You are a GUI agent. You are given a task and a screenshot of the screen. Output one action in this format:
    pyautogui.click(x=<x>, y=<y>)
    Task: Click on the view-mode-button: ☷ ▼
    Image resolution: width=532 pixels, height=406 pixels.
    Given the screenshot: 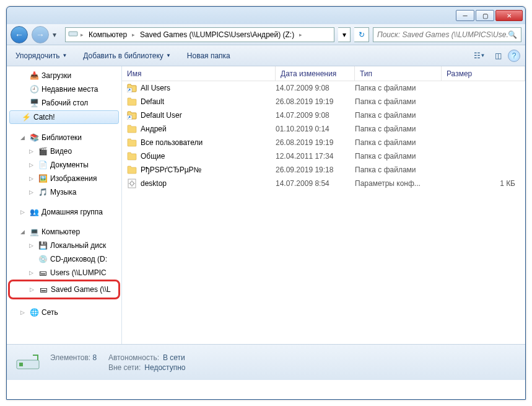 What is the action you would take?
    pyautogui.click(x=479, y=56)
    